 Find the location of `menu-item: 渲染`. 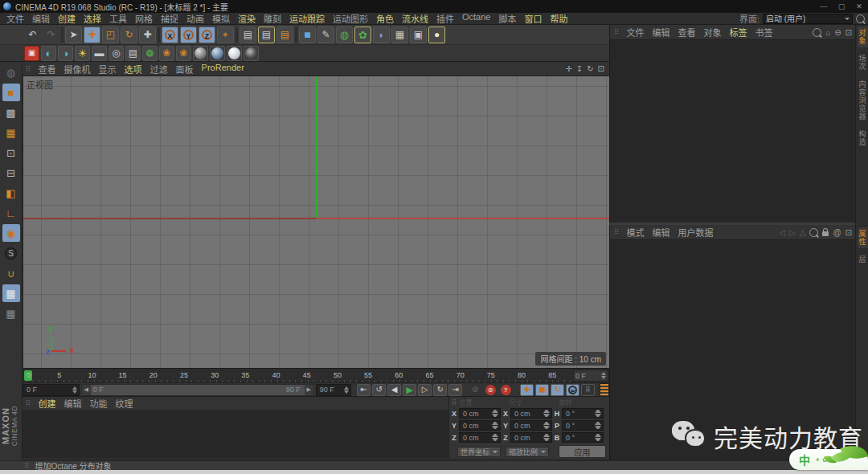

menu-item: 渲染 is located at coordinates (247, 18).